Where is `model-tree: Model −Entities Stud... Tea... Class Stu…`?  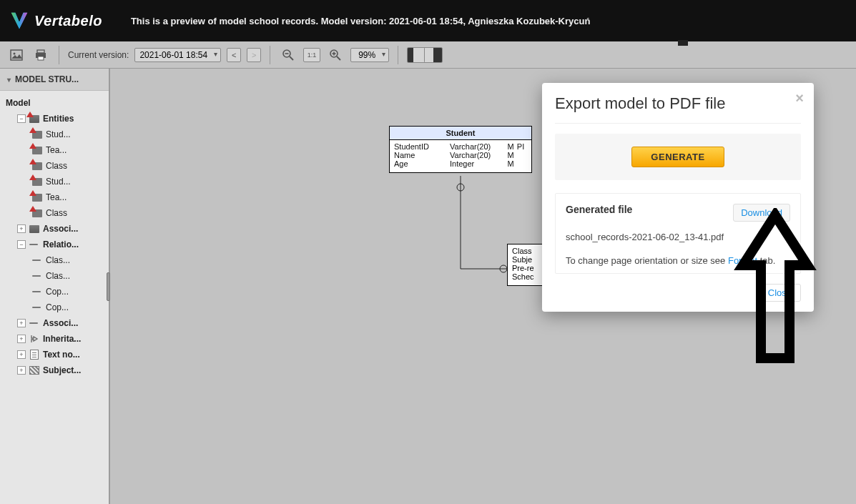 model-tree: Model −Entities Stud... Tea... Class Stu… is located at coordinates (54, 237).